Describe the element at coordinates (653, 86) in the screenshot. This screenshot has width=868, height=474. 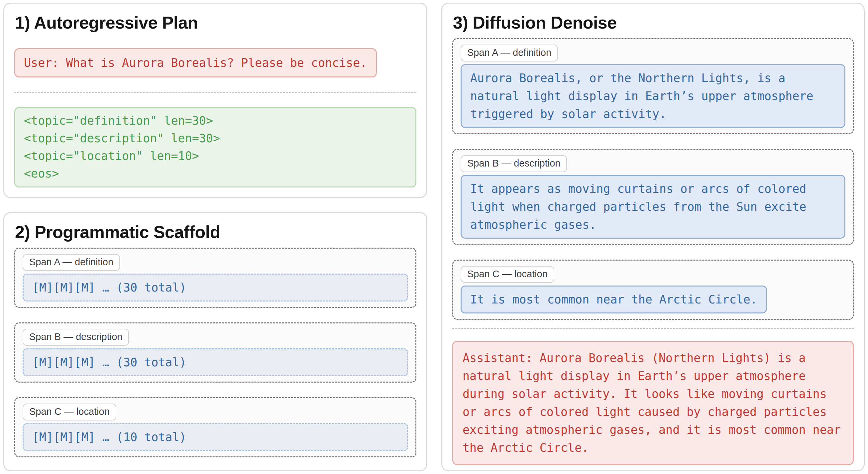
I see `denoise-span-a-container: Span A — definition Aurora Borealis, or …` at that location.